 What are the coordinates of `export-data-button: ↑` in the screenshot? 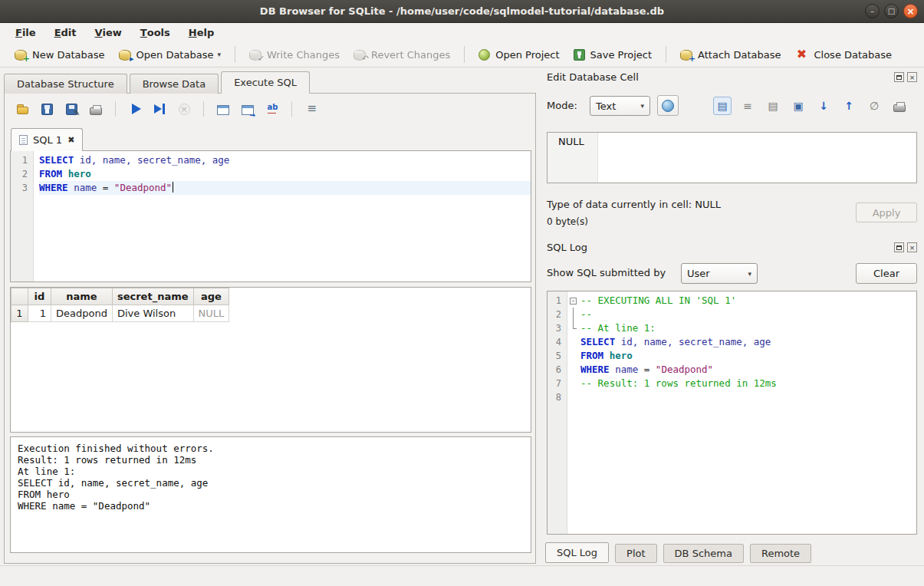 It's located at (849, 106).